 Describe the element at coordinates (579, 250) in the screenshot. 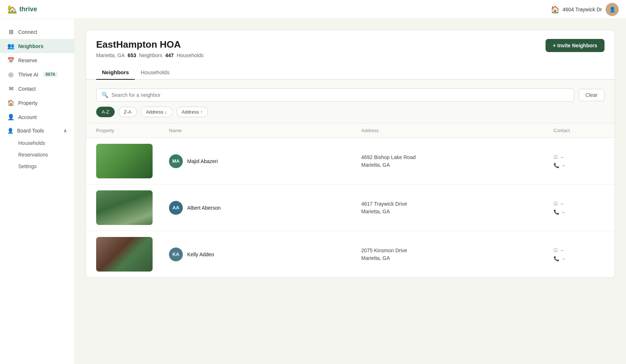

I see `email-row-3: ☑ –` at that location.